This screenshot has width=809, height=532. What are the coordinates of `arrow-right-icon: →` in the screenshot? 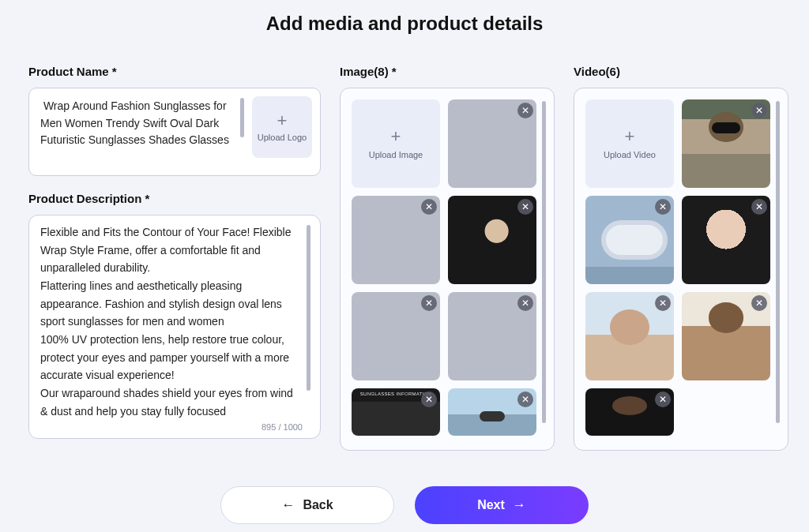 It's located at (520, 505).